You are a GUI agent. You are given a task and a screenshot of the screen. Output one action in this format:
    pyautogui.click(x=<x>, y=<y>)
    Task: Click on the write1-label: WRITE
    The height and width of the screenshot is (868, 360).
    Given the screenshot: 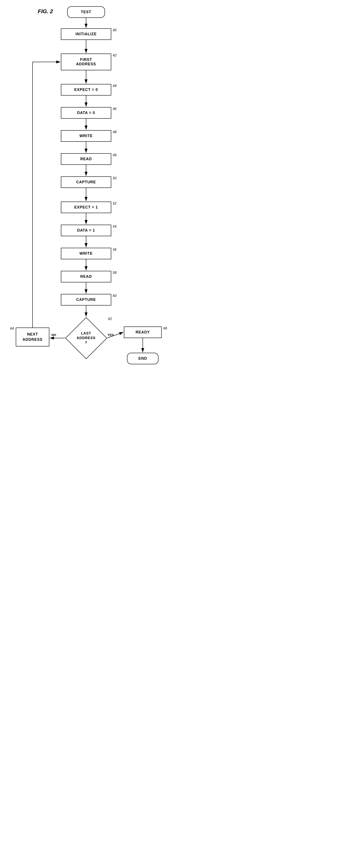 What is the action you would take?
    pyautogui.click(x=86, y=136)
    